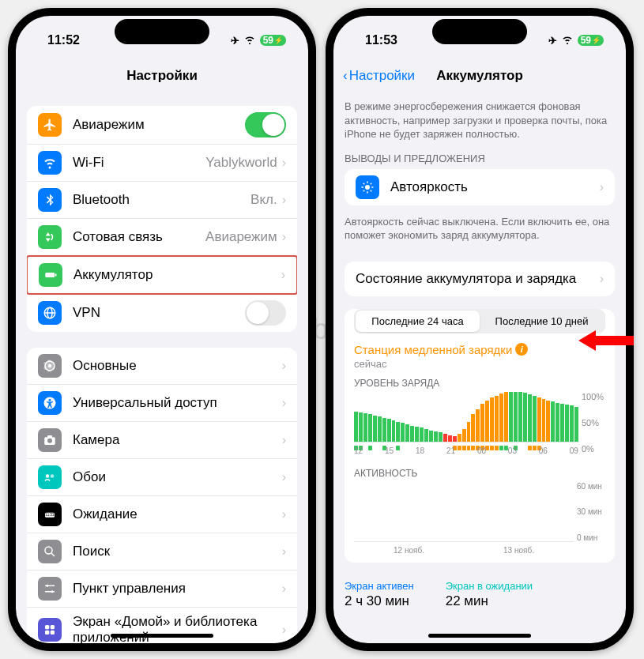  What do you see at coordinates (480, 76) in the screenshot?
I see `page-title: Аккумулятор` at bounding box center [480, 76].